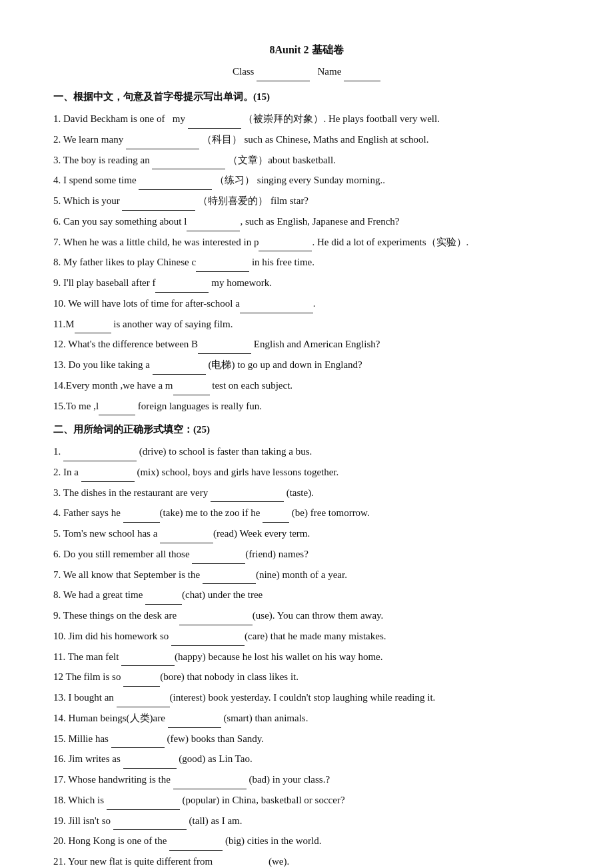  What do you see at coordinates (306, 119) in the screenshot?
I see `q1-1: 1. David Beckham is one of my （被崇拜的对象）. …` at bounding box center [306, 119].